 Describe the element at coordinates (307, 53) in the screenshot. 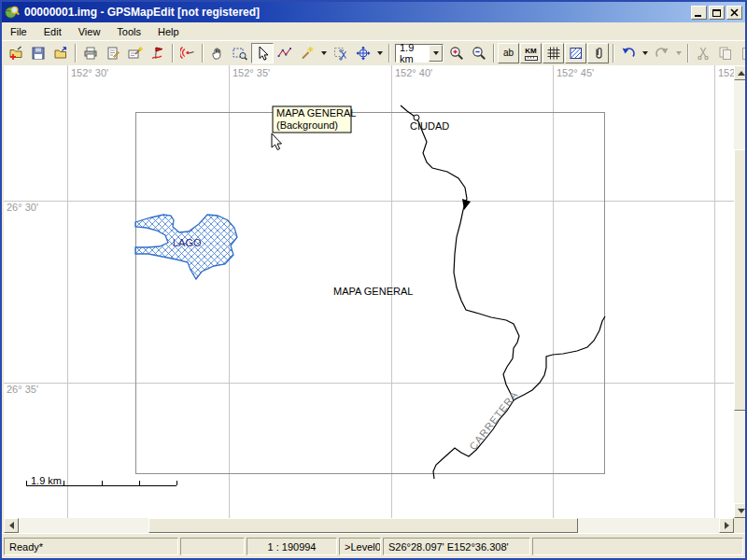

I see `magic-tools-button` at that location.